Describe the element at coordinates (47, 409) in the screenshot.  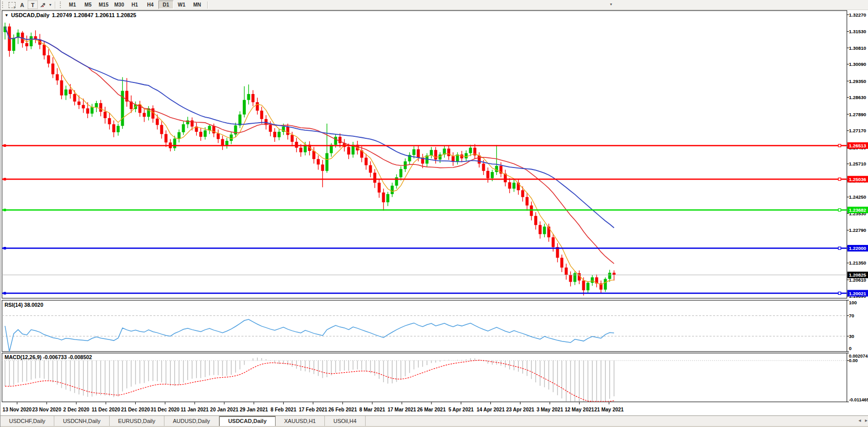
I see `svg-text: 23 Nov 2020` at that location.